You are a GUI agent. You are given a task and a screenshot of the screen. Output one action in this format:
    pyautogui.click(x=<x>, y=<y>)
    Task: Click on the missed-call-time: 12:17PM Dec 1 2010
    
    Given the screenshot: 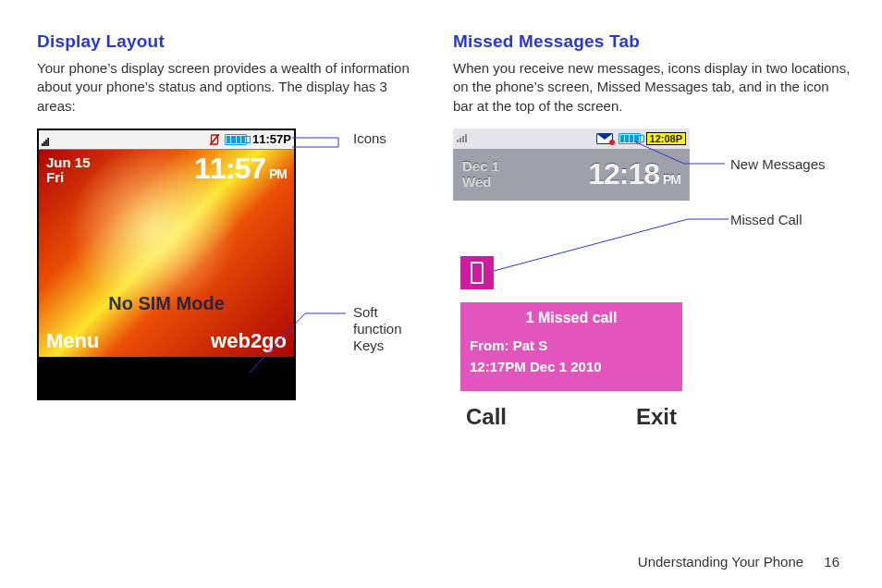 What is the action you would take?
    pyautogui.click(x=571, y=366)
    